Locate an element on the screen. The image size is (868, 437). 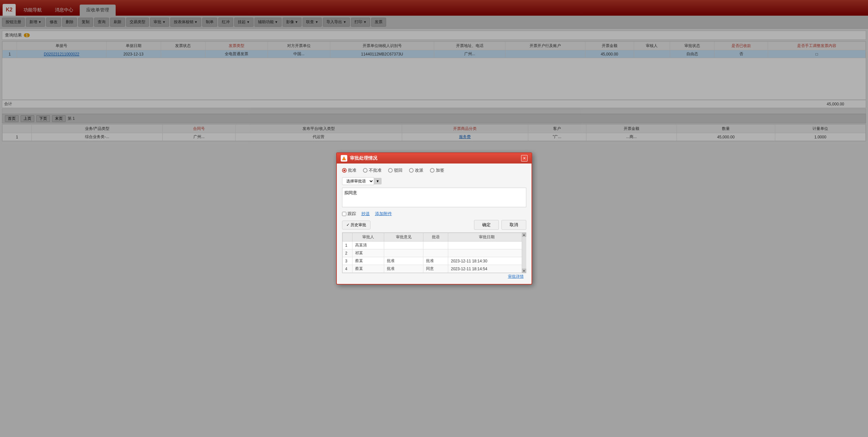
hcell-approver-4: 蔡某 is located at coordinates (368, 269).